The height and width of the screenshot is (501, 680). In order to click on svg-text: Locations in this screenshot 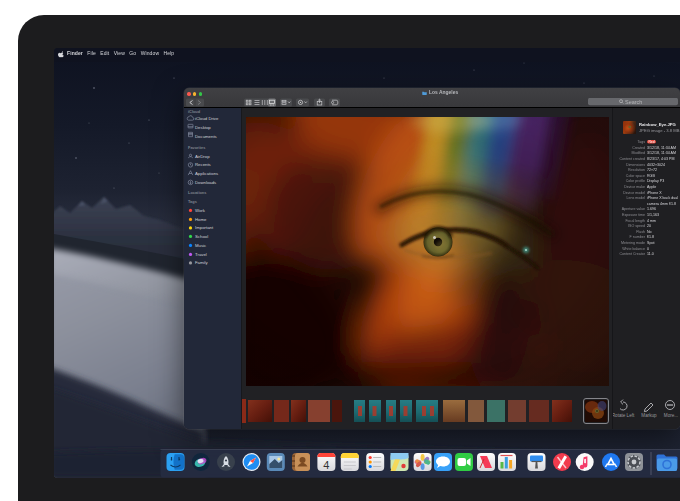, I will do `click(197, 192)`.